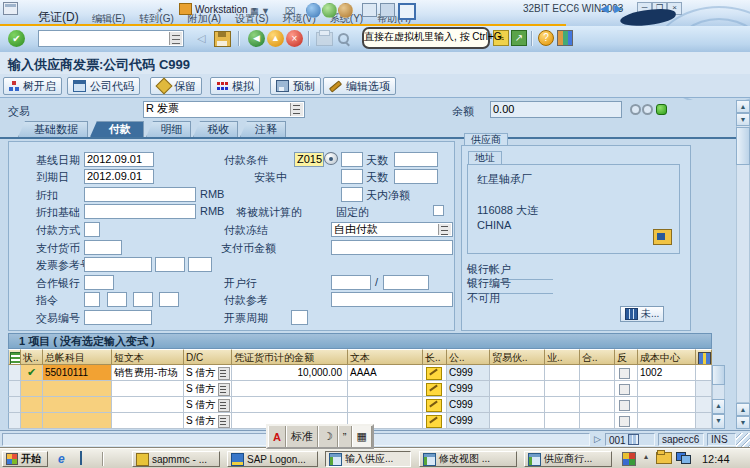 The image size is (750, 468). I want to click on col-business-area: 业.., so click(562, 357).